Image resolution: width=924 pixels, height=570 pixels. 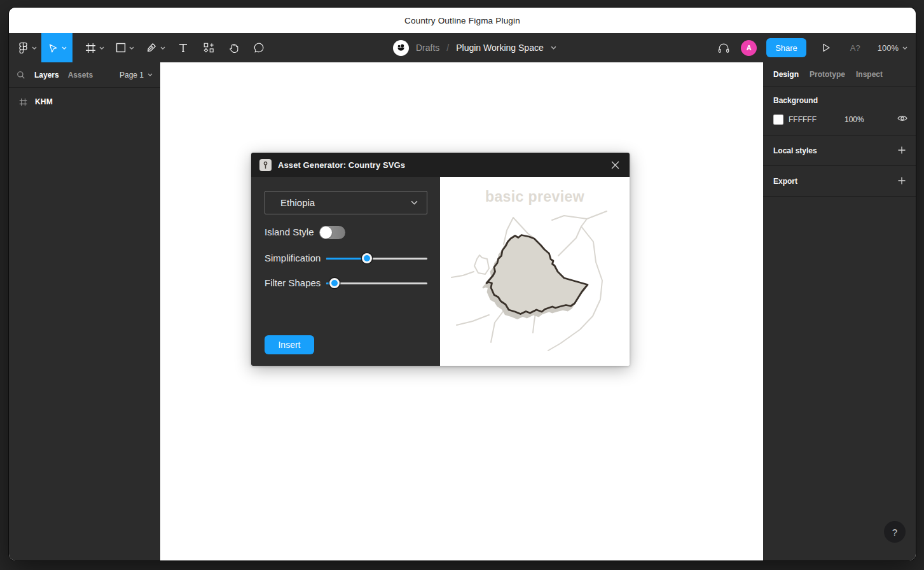 I want to click on rectangle-icon, so click(x=121, y=48).